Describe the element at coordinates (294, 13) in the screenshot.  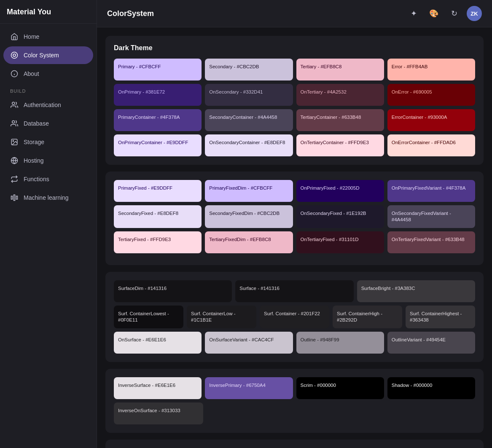
I see `topbar: ColorSystem ✦ 🎨 ↻ ZK` at that location.